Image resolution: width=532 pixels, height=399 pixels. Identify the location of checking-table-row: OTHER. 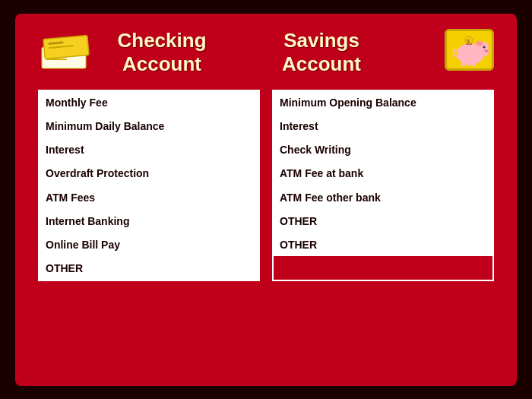
(149, 268).